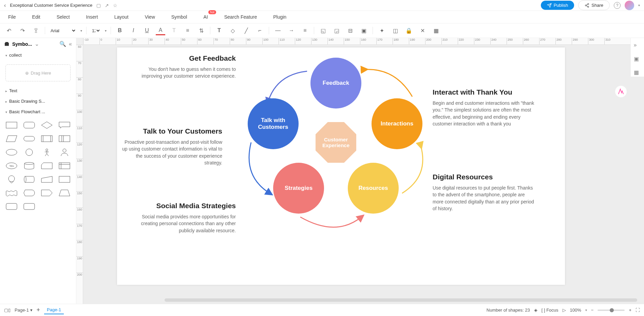  What do you see at coordinates (639, 5) in the screenshot?
I see `avatar-menu-icon: ▾` at bounding box center [639, 5].